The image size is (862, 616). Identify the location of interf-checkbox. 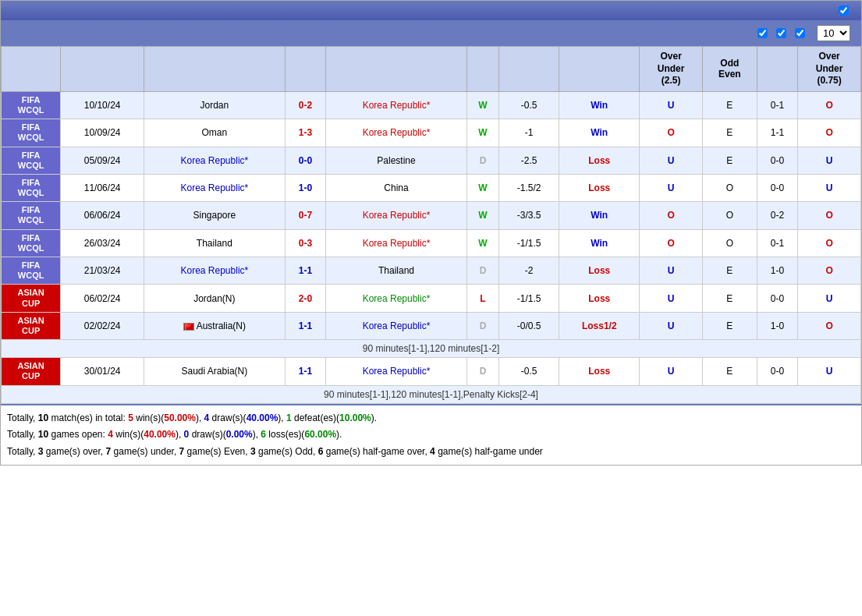
(763, 33).